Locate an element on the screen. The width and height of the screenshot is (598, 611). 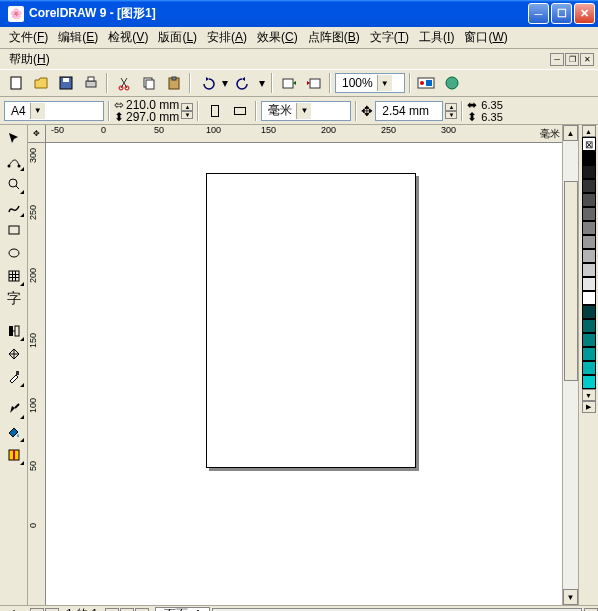
copy-button is located at coordinates (148, 83).